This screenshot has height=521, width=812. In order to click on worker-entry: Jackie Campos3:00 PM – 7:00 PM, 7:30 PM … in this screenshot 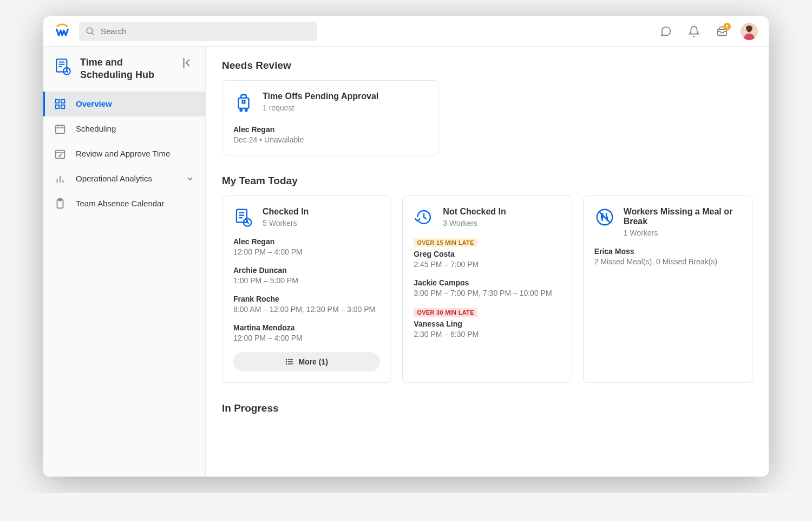, I will do `click(487, 288)`.